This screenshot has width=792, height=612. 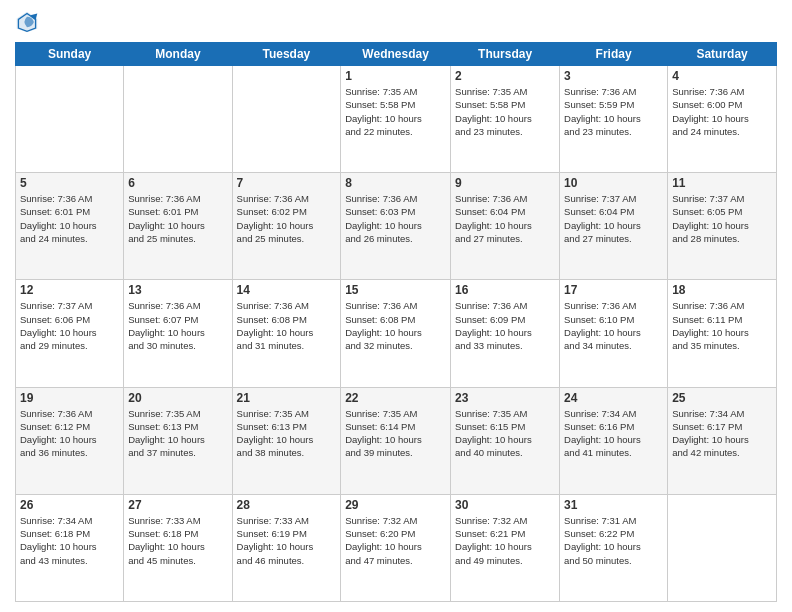 I want to click on calendar-cell: 30Sunrise: 7:32 AM Sunset: 6:21 PM Dayli…, so click(x=506, y=548).